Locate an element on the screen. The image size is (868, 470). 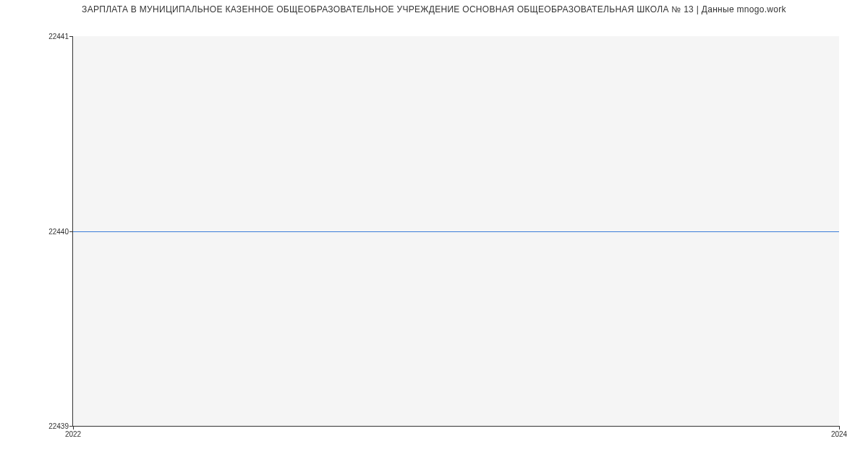
data-line is located at coordinates (456, 231).